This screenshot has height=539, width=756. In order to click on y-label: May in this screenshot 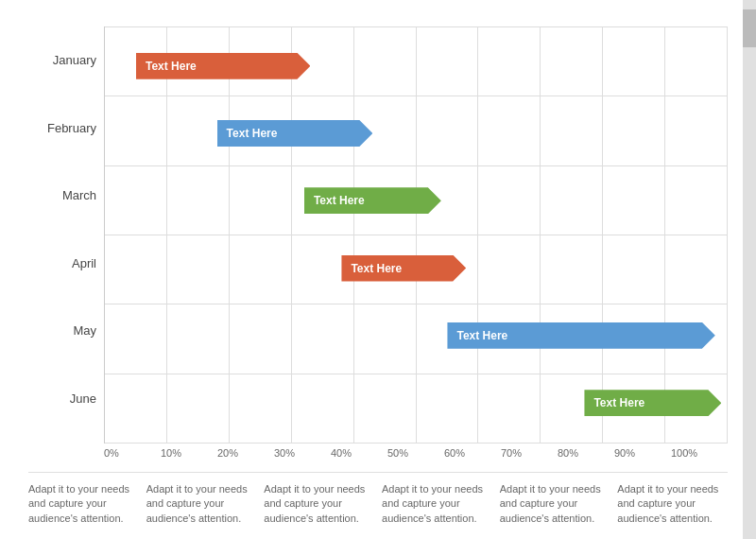, I will do `click(66, 331)`.